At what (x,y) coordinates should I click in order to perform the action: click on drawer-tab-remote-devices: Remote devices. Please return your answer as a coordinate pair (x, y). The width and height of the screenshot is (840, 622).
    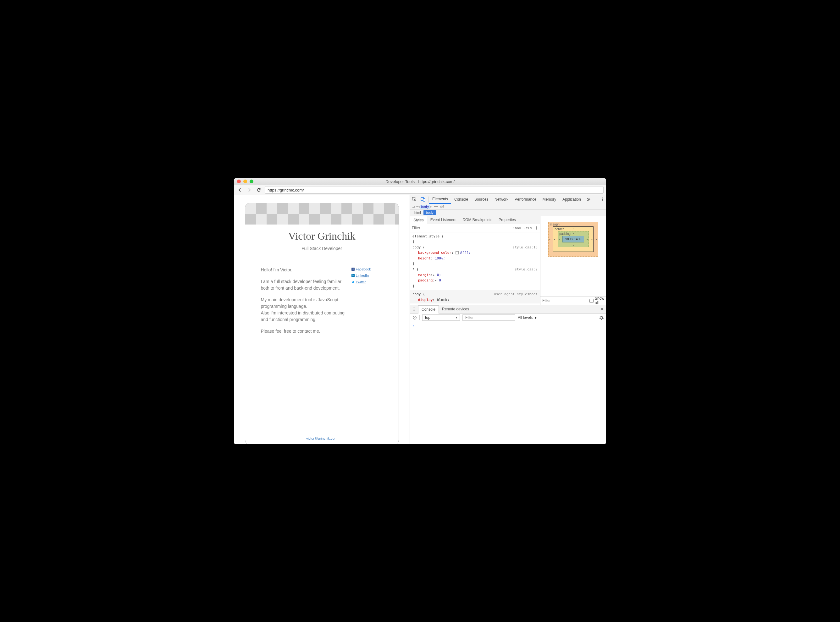
    Looking at the image, I should click on (455, 309).